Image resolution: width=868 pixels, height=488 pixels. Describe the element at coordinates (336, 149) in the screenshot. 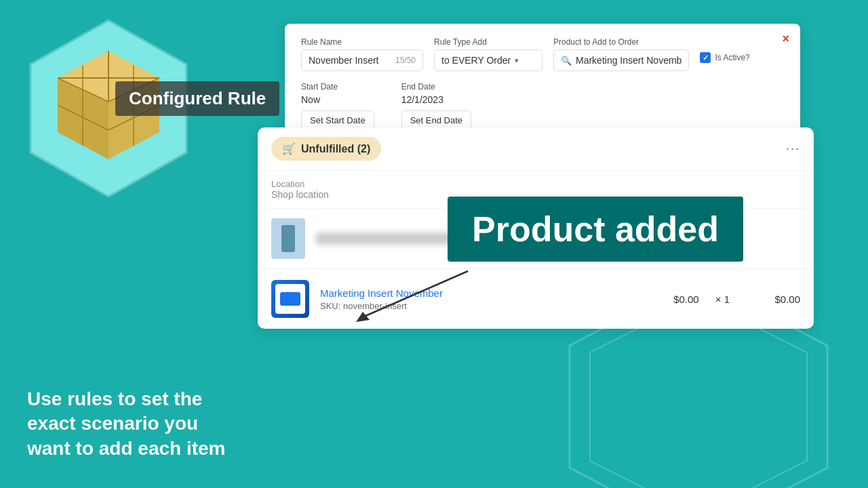

I see `unfulfilled-label: Unfulfilled (2)` at that location.